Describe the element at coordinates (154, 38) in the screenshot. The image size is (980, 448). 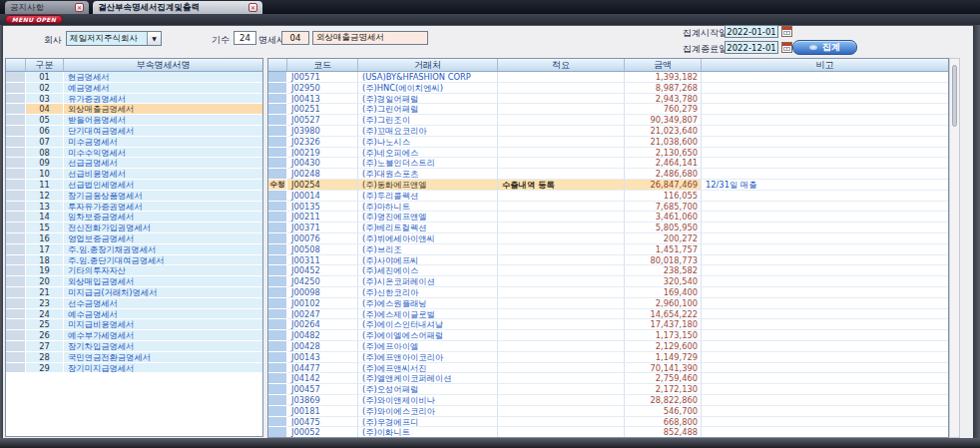
I see `chevron-down-icon: ▼` at that location.